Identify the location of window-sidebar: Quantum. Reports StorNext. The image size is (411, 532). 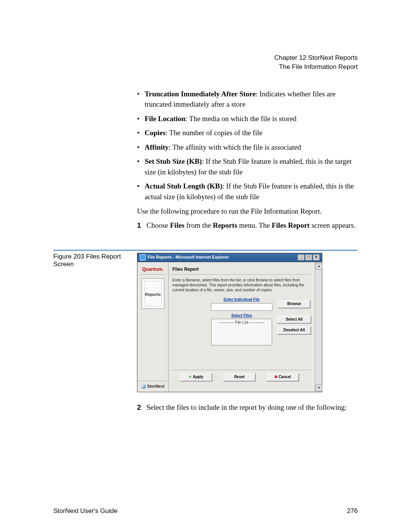
(153, 327).